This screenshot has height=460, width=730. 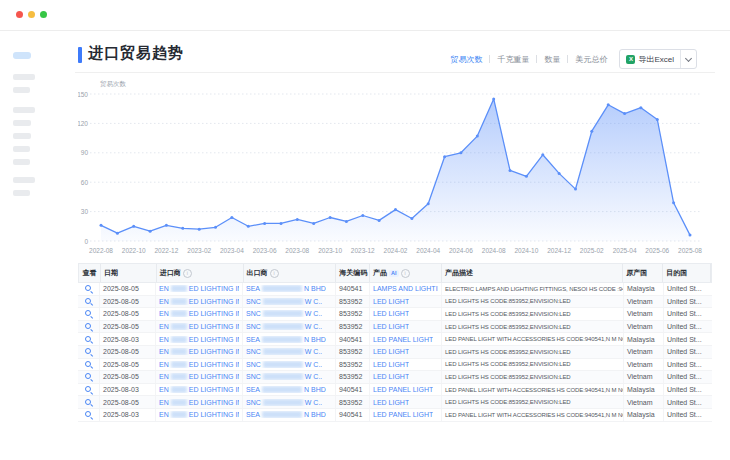 I want to click on close-button, so click(x=20, y=14).